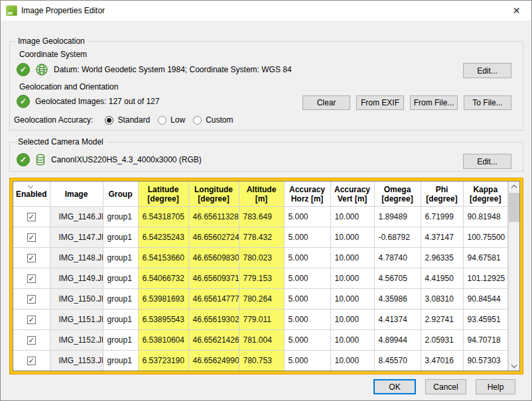 This screenshot has height=401, width=532. Describe the element at coordinates (442, 216) in the screenshot. I see `cell-phi: 6.71999` at that location.